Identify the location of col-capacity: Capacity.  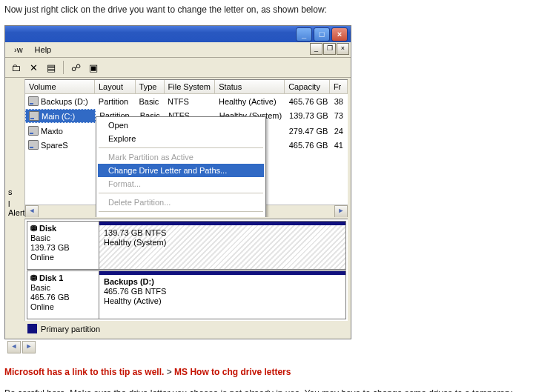
(307, 87).